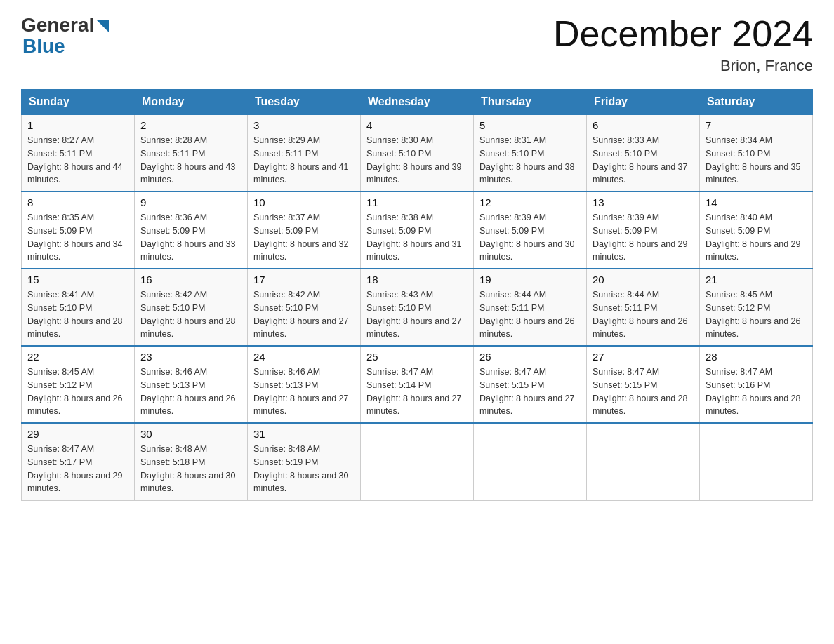 This screenshot has height=644, width=834. What do you see at coordinates (643, 230) in the screenshot?
I see `calendar-cell: 13Sunrise: 8:39 AMSunset: 5:09 PMDayligh…` at bounding box center [643, 230].